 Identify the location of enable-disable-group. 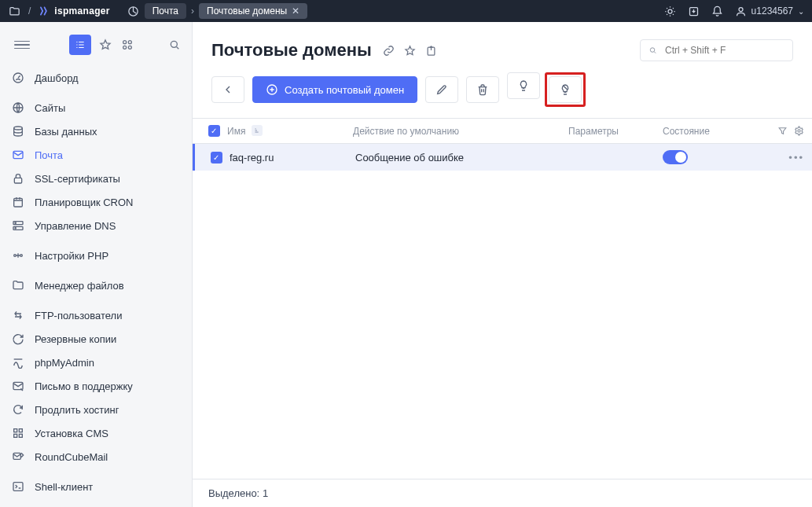
(546, 90).